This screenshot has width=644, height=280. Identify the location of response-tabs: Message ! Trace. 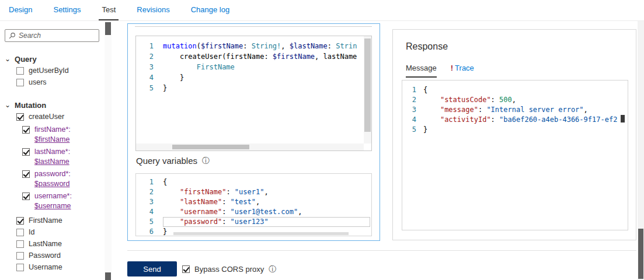
(440, 71).